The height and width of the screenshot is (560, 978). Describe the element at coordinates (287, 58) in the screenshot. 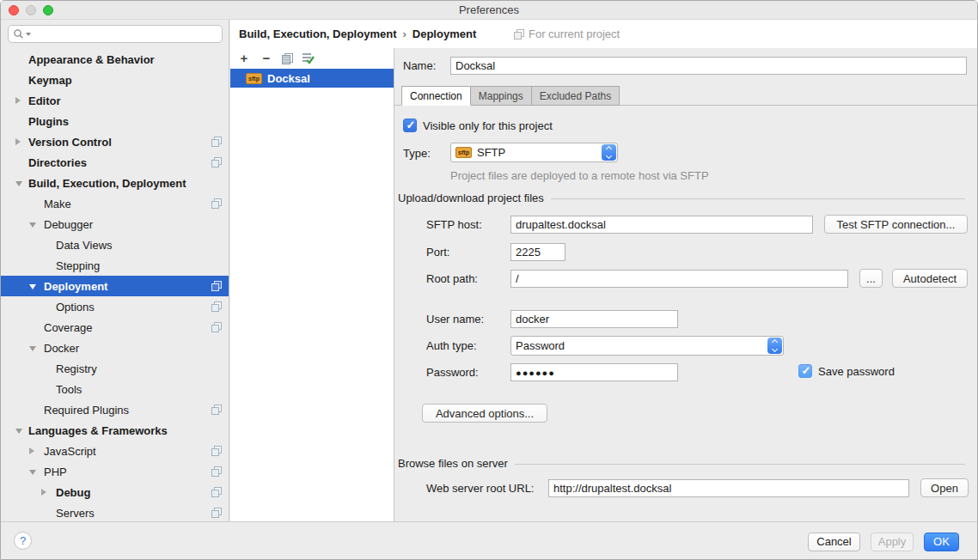

I see `copy-server-icon` at that location.